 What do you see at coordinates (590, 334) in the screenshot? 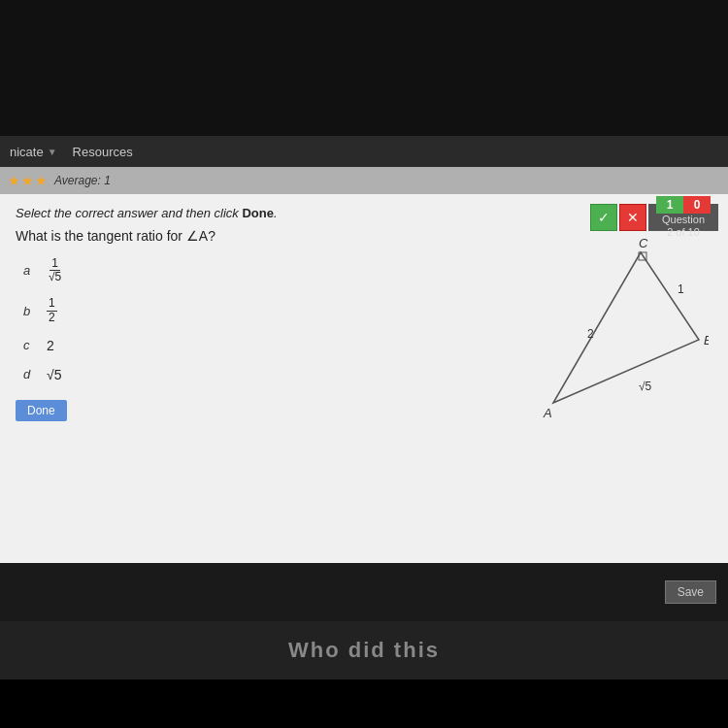
I see `side-ac-label: 2` at bounding box center [590, 334].